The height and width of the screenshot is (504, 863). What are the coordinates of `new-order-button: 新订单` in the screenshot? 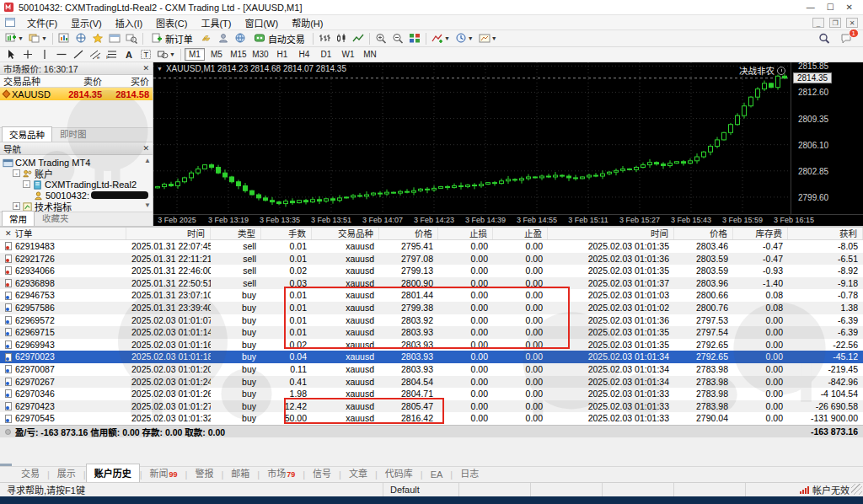 It's located at (172, 39).